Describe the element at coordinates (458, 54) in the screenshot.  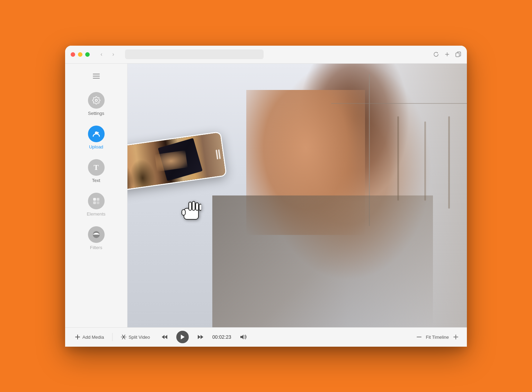
I see `duplicate-icon` at that location.